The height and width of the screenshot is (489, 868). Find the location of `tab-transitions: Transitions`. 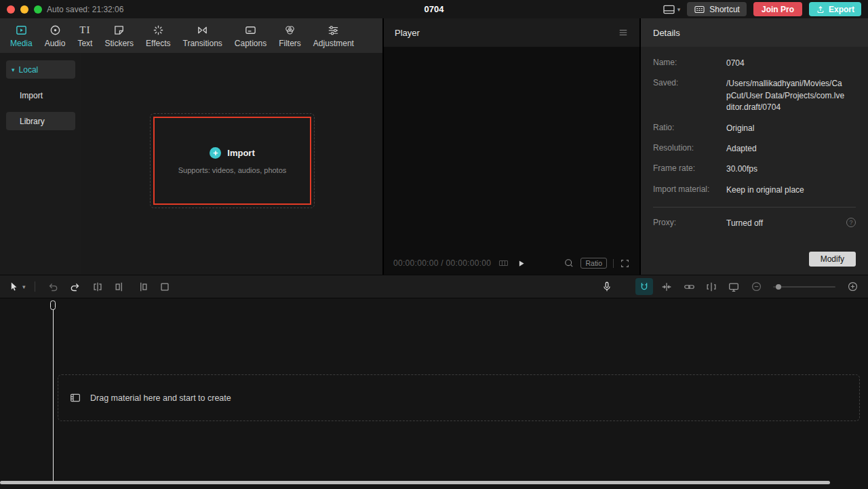

tab-transitions: Transitions is located at coordinates (203, 35).